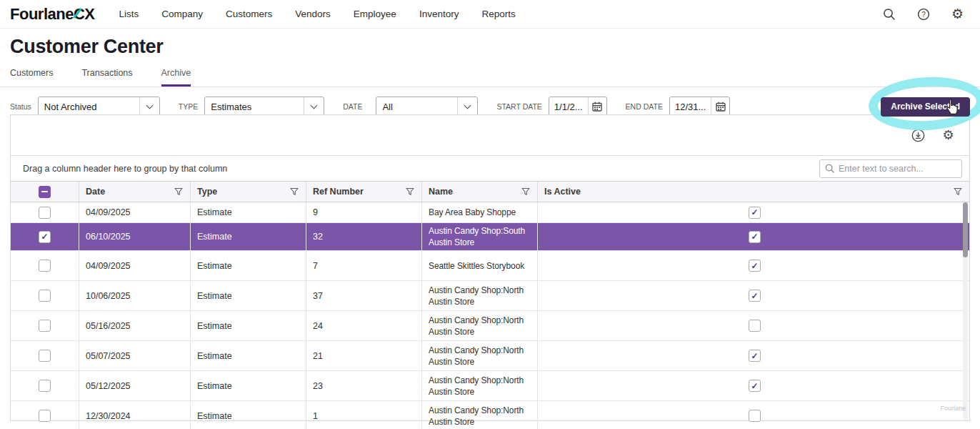  I want to click on table-row: 04/09/2025Estimate7Seattle Skittles Stor…, so click(490, 266).